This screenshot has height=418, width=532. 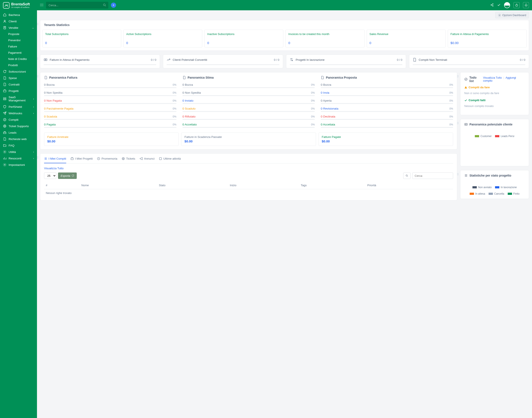 What do you see at coordinates (407, 176) in the screenshot?
I see `table-search-button` at bounding box center [407, 176].